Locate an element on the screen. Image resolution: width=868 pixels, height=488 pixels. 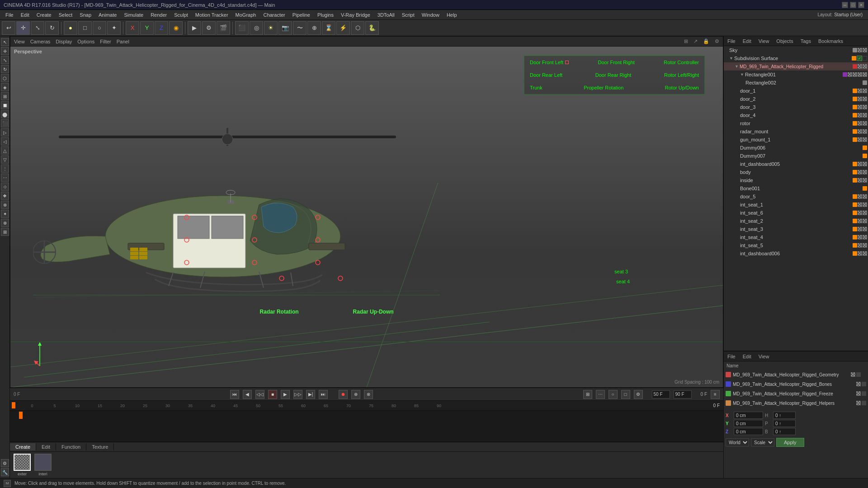
playback-square-button: □ is located at coordinates (626, 394).